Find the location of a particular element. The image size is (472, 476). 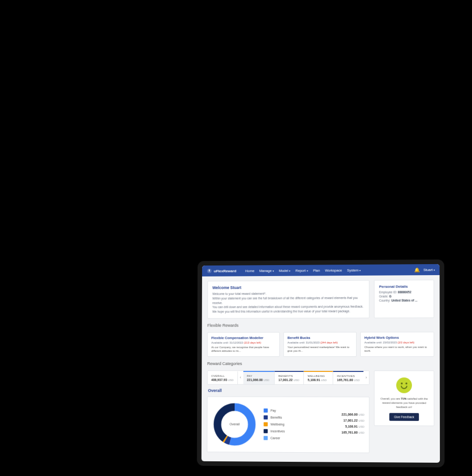

nav-home: Home is located at coordinates (250, 271).